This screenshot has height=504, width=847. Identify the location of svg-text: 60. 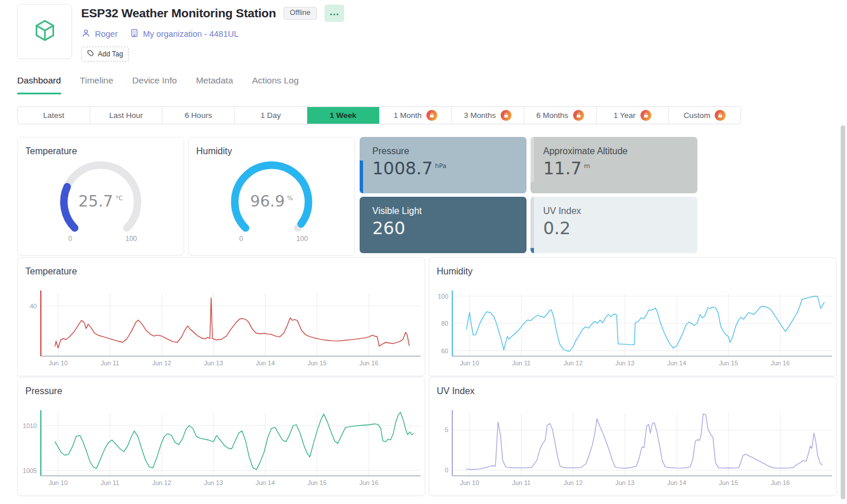
(445, 351).